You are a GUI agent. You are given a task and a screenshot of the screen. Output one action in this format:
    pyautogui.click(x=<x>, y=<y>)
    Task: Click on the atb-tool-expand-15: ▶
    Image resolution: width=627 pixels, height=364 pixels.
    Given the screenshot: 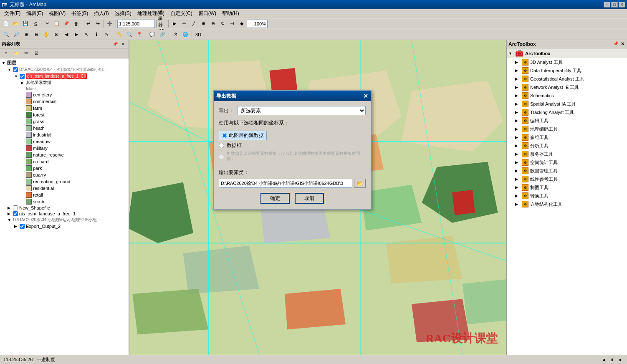 What is the action you would take?
    pyautogui.click(x=518, y=187)
    